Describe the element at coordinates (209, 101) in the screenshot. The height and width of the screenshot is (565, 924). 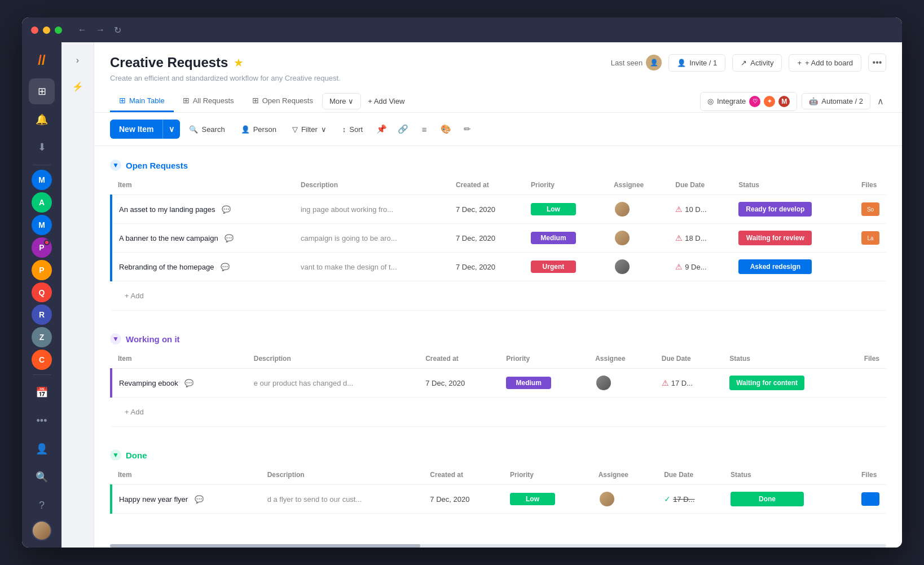
I see `tab-all-requests: ⊞ All Requests` at that location.